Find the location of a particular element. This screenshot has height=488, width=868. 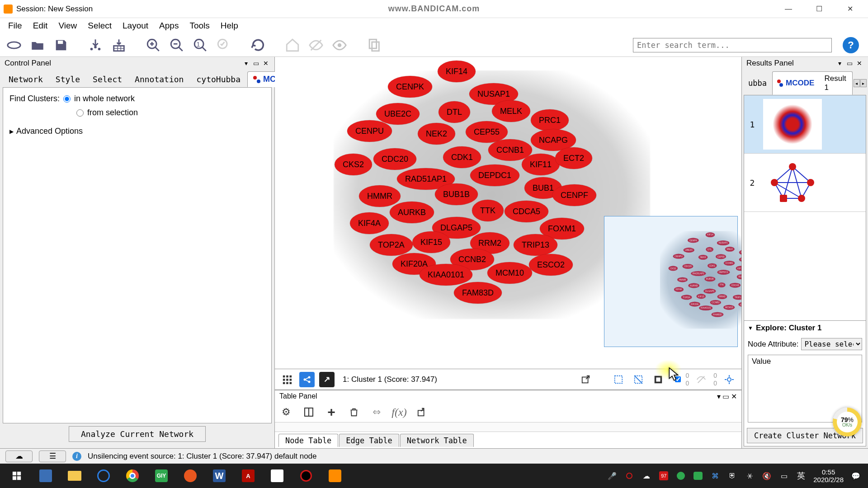

show-icon is located at coordinates (340, 45).